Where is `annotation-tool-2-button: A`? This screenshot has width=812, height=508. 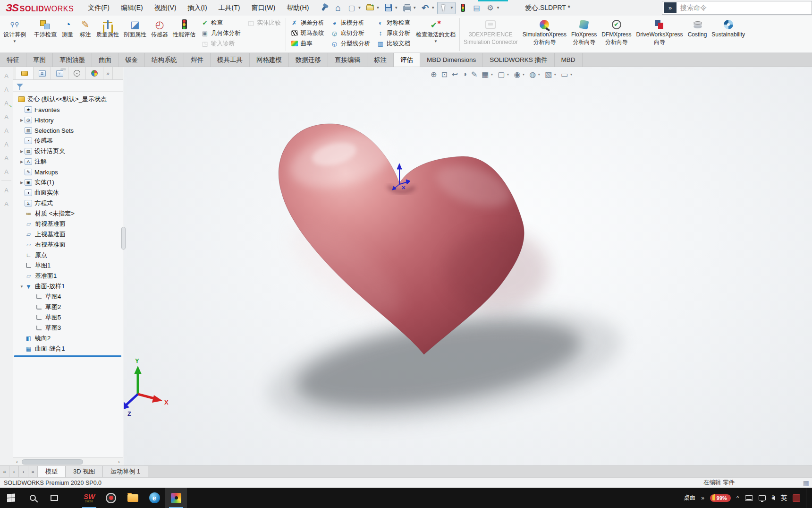
annotation-tool-2-button: A is located at coordinates (7, 89).